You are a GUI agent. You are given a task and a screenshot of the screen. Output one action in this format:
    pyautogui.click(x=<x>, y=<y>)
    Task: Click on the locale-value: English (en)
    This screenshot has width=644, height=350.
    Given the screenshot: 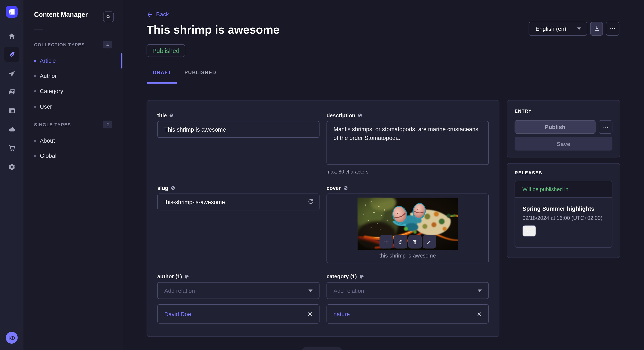 What is the action you would take?
    pyautogui.click(x=551, y=29)
    